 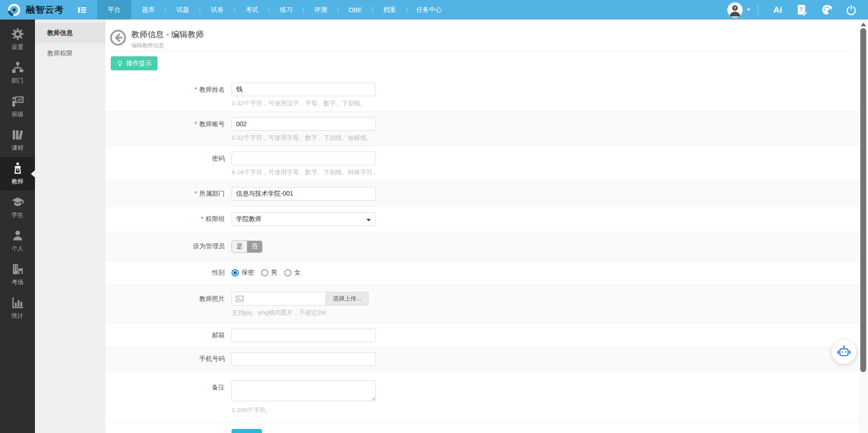 I want to click on permission-group-select: 学院教师, so click(x=304, y=219).